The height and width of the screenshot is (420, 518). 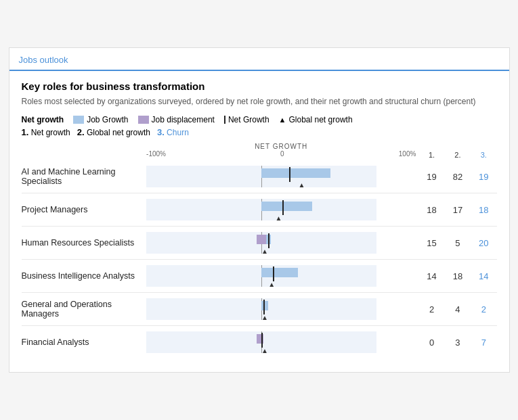 What do you see at coordinates (483, 177) in the screenshot?
I see `num-col-3: 19` at bounding box center [483, 177].